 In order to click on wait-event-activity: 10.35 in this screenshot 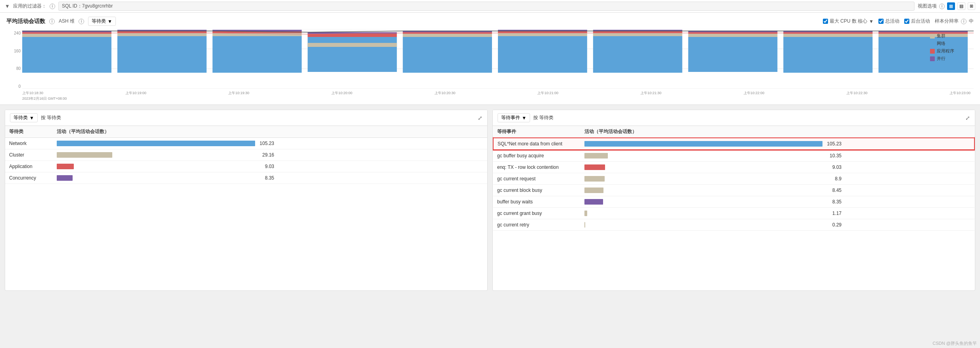, I will do `click(778, 156)`.